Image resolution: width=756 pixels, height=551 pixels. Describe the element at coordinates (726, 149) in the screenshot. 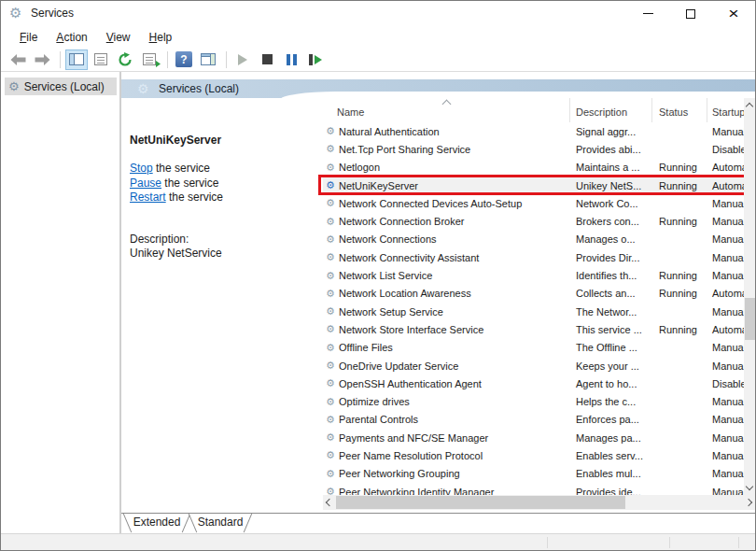

I see `service-startup-cell: Disabled` at that location.